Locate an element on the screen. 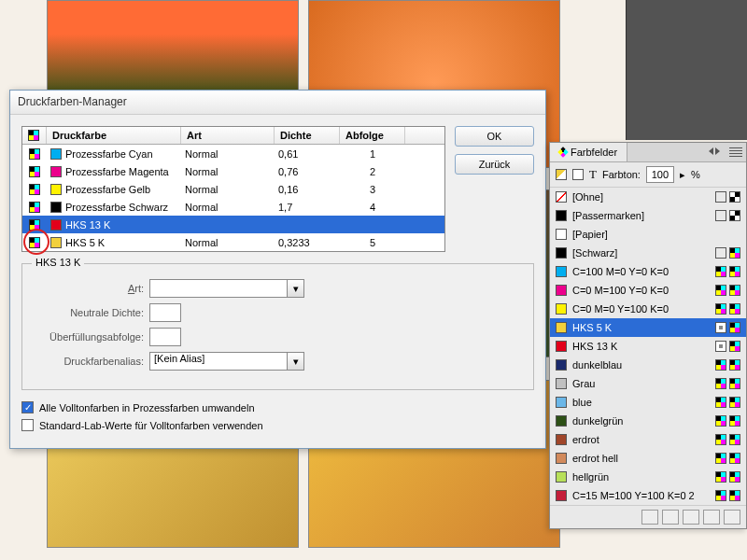  table-row: HKS 5 K Normal 0,3233 5 is located at coordinates (233, 243).